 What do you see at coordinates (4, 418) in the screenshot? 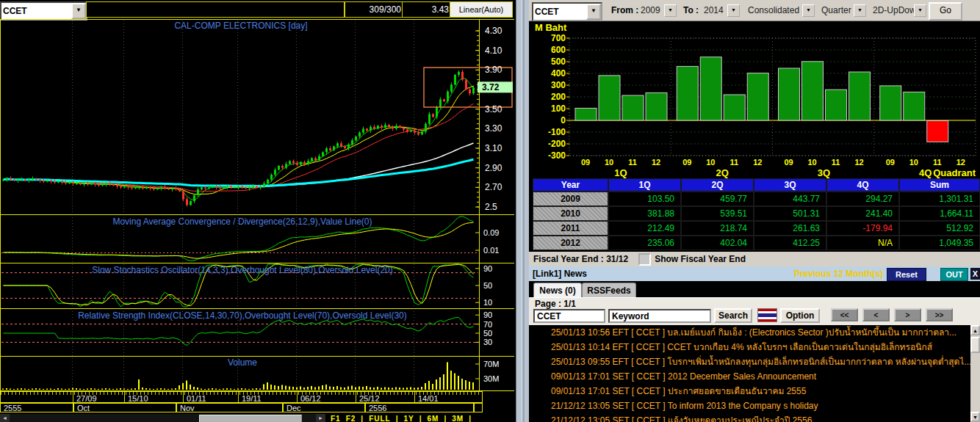
I see `scroll-left-icon: ◄` at bounding box center [4, 418].